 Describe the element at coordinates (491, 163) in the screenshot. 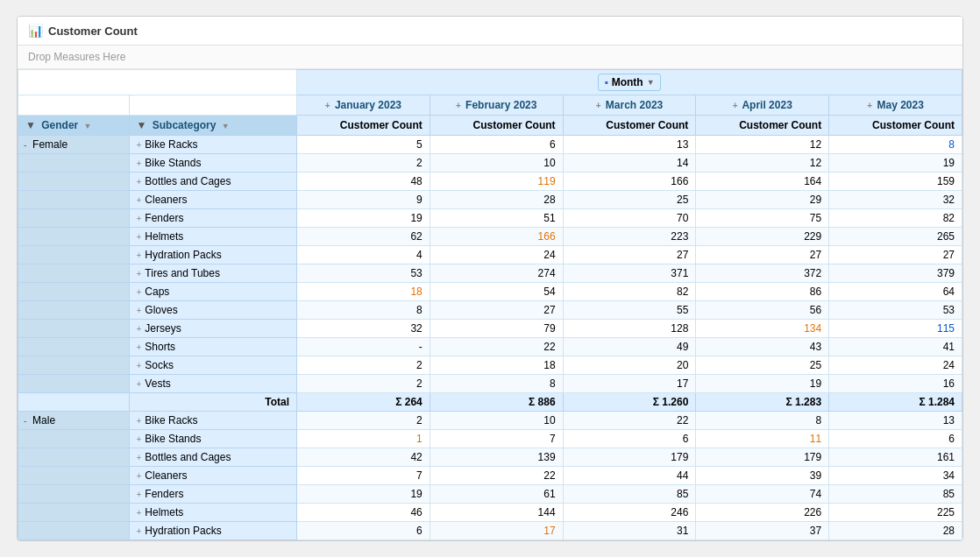

I see `table-row: +Bike Stands210141219` at that location.